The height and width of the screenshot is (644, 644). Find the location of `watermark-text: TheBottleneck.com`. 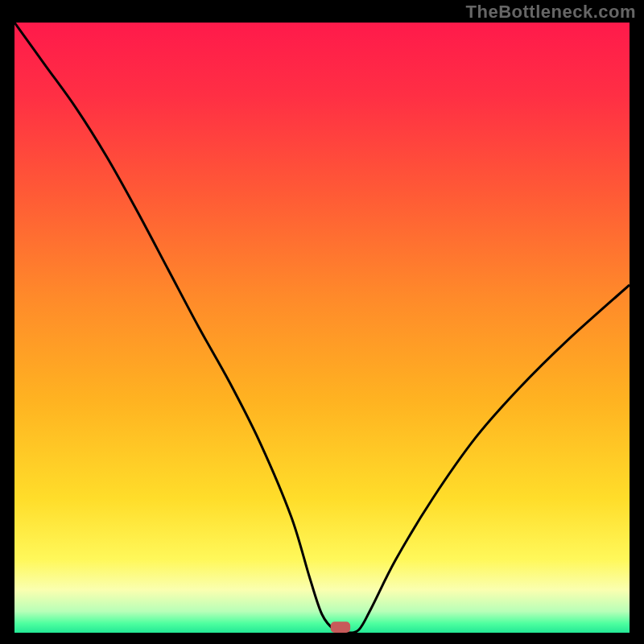

watermark-text: TheBottleneck.com is located at coordinates (551, 12).